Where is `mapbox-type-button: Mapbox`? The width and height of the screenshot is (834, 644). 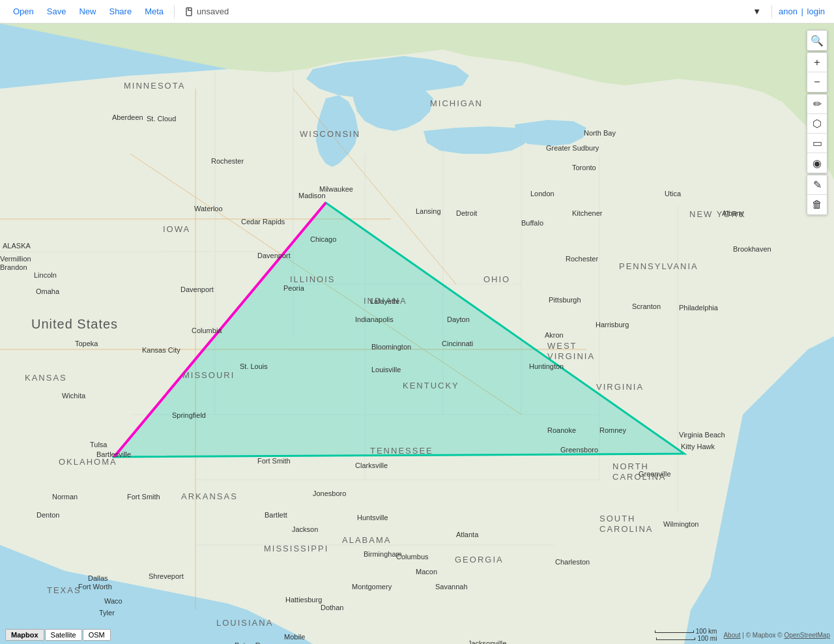
mapbox-type-button: Mapbox is located at coordinates (25, 635).